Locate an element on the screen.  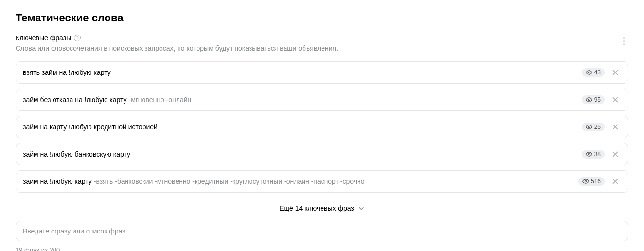
impressions-count: 95 is located at coordinates (597, 100).